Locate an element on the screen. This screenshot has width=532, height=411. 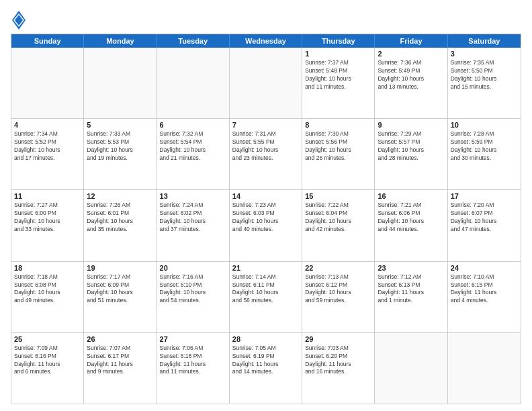
day-number: 22 is located at coordinates (339, 268).